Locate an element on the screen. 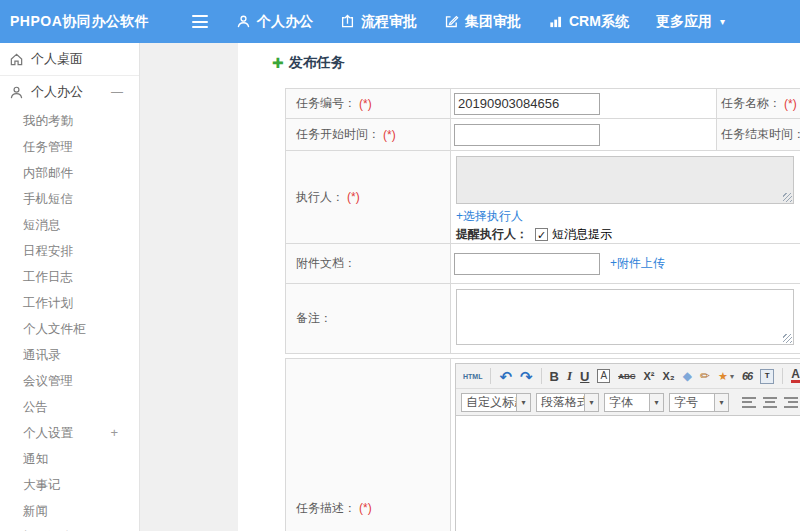 This screenshot has width=800, height=531. editor-toolbar-row1: HTML ↶ ↷ B I U A ABC X² X₂ ◆ ✏ ★ is located at coordinates (628, 376).